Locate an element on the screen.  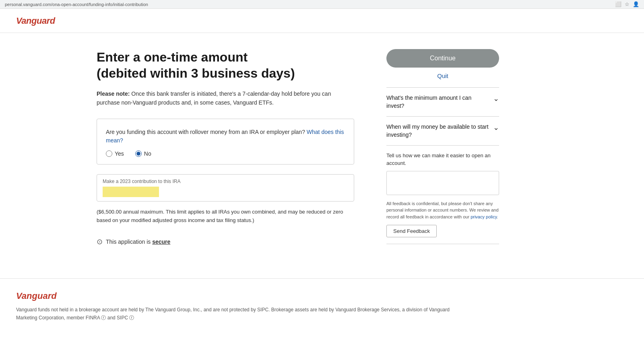
page-title: Enter a one-time amount (debited within … is located at coordinates (225, 65).